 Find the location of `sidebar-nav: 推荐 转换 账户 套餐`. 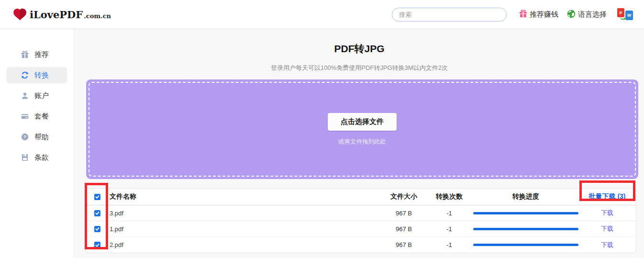

sidebar-nav: 推荐 转换 账户 套餐 is located at coordinates (37, 144).